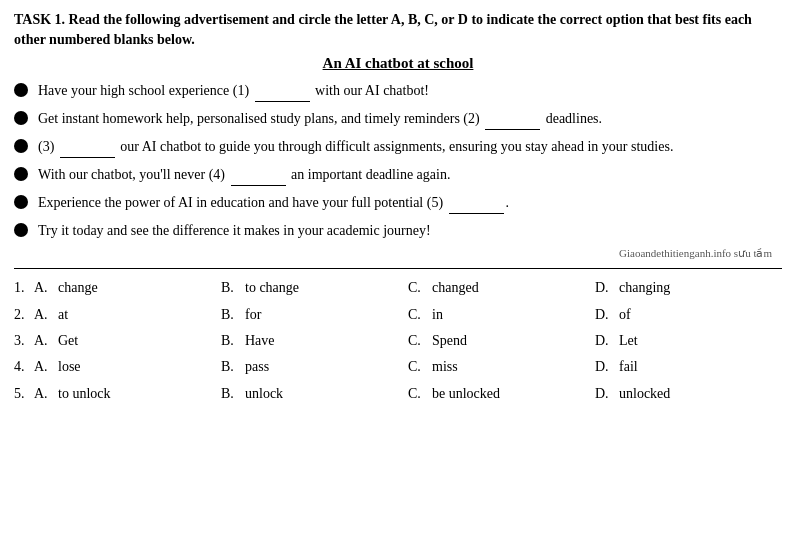 The width and height of the screenshot is (796, 542). Describe the element at coordinates (233, 394) in the screenshot. I see `answer-letter-5b: B.` at that location.